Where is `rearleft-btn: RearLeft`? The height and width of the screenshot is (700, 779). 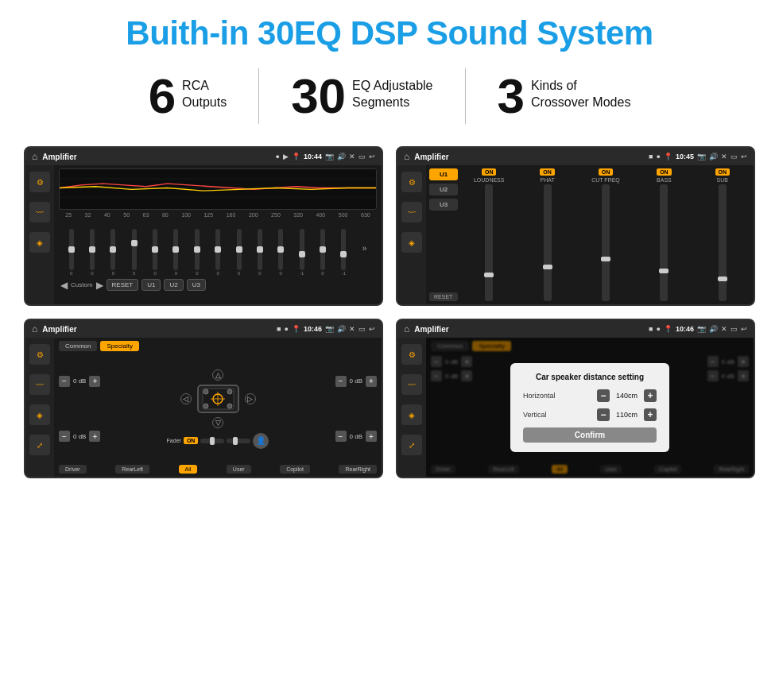
rearleft-btn: RearLeft is located at coordinates (132, 469).